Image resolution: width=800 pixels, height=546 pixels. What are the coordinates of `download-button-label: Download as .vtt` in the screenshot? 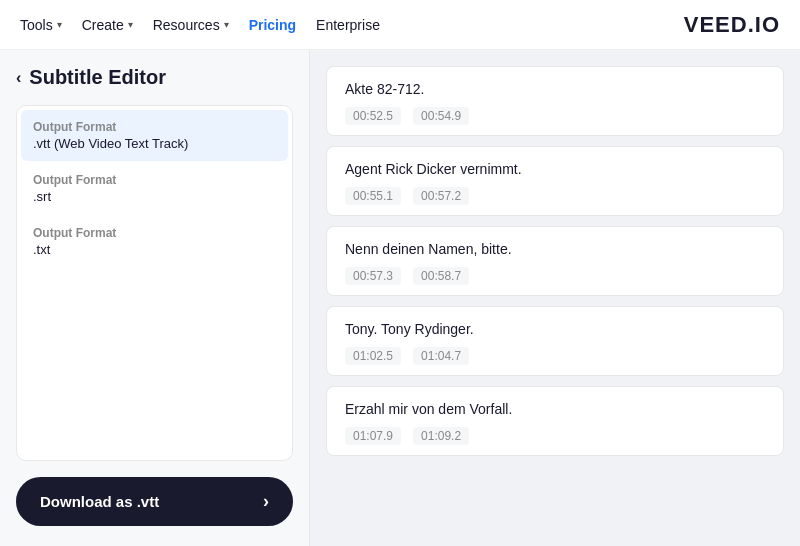 It's located at (100, 502).